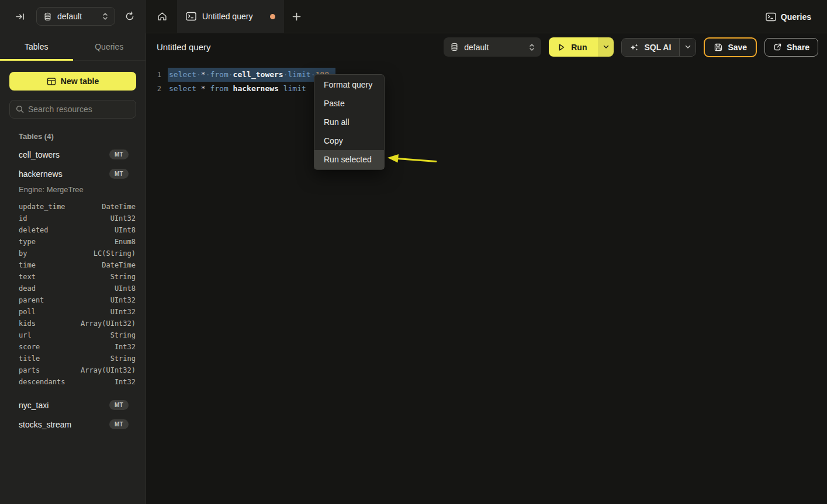 The width and height of the screenshot is (827, 504). What do you see at coordinates (350, 159) in the screenshot?
I see `menu-item-run-selected: Run selected` at bounding box center [350, 159].